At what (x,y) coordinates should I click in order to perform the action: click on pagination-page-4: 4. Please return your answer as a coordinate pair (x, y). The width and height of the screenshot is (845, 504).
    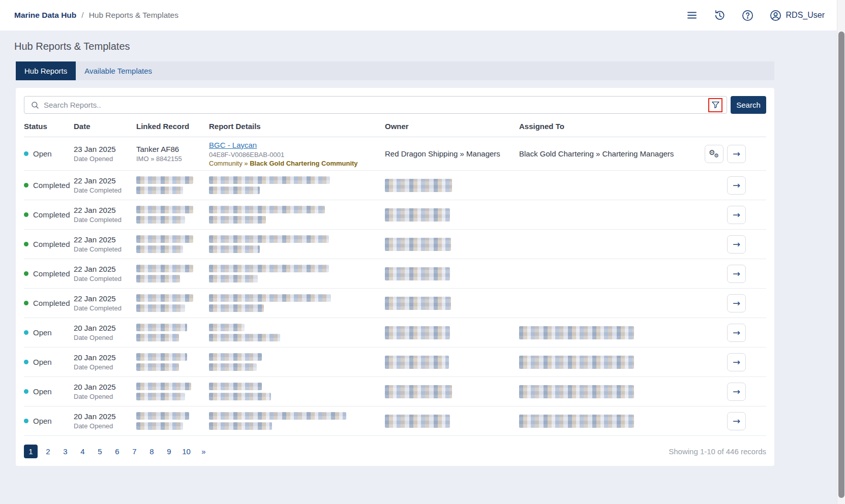
    Looking at the image, I should click on (82, 451).